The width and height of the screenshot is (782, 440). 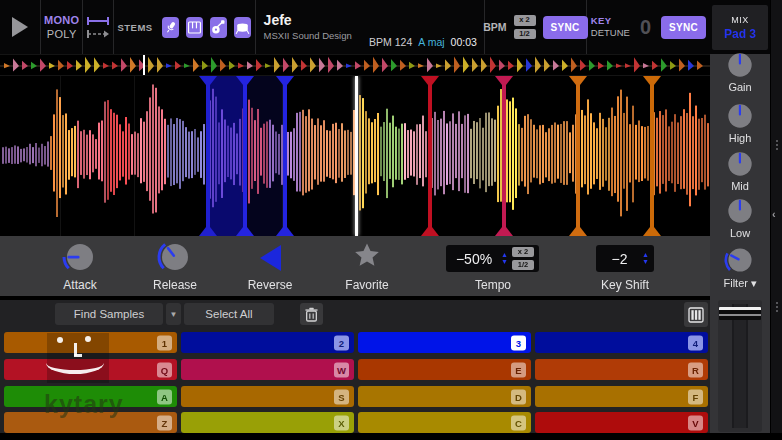 I want to click on tempo-double-button: x 2, so click(x=523, y=252).